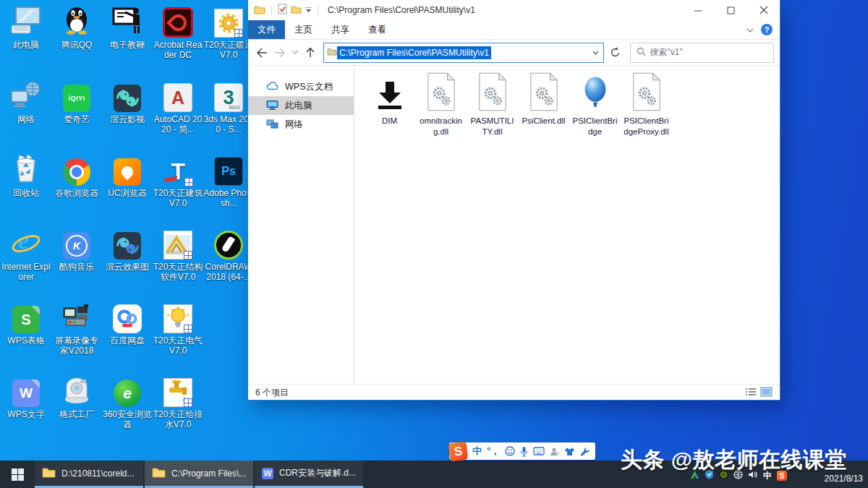  What do you see at coordinates (733, 460) in the screenshot?
I see `toutiao-watermark: 头条 @敖老师在线课堂` at bounding box center [733, 460].